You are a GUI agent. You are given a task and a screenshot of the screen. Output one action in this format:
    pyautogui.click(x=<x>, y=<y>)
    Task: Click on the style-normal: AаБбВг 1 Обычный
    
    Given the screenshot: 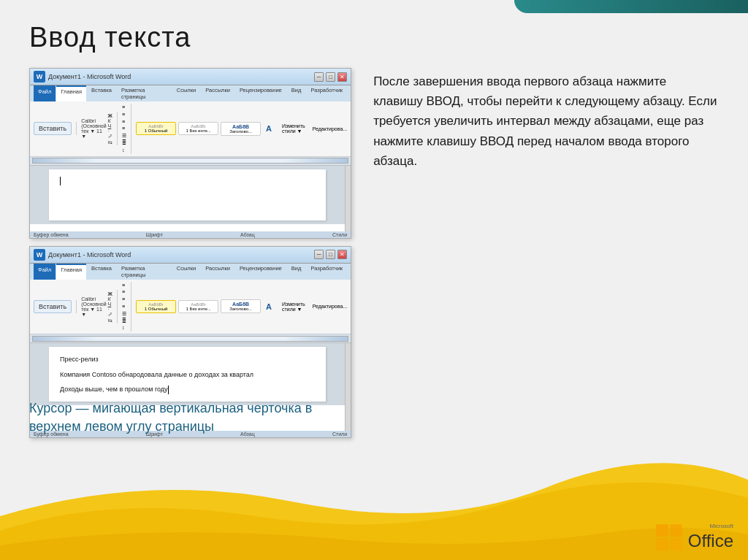 What is the action you would take?
    pyautogui.click(x=156, y=129)
    